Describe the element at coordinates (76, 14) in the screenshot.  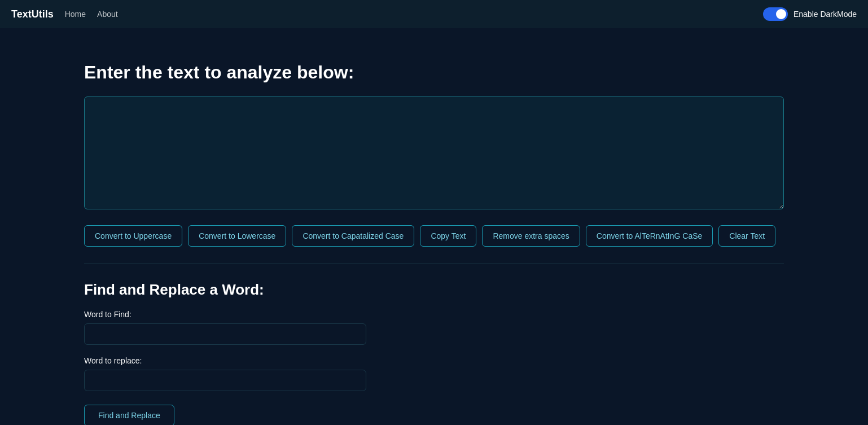
I see `home-link: Home` at that location.